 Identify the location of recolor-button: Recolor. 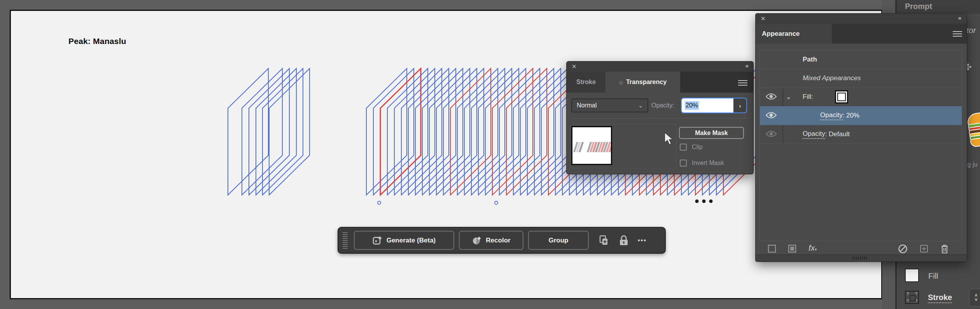
(491, 241).